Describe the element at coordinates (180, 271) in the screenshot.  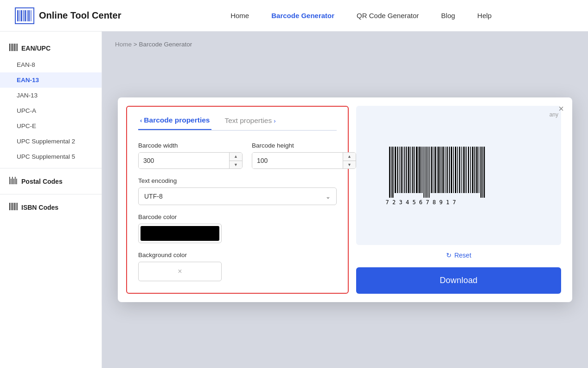
I see `clear-bg-icon: ×` at that location.